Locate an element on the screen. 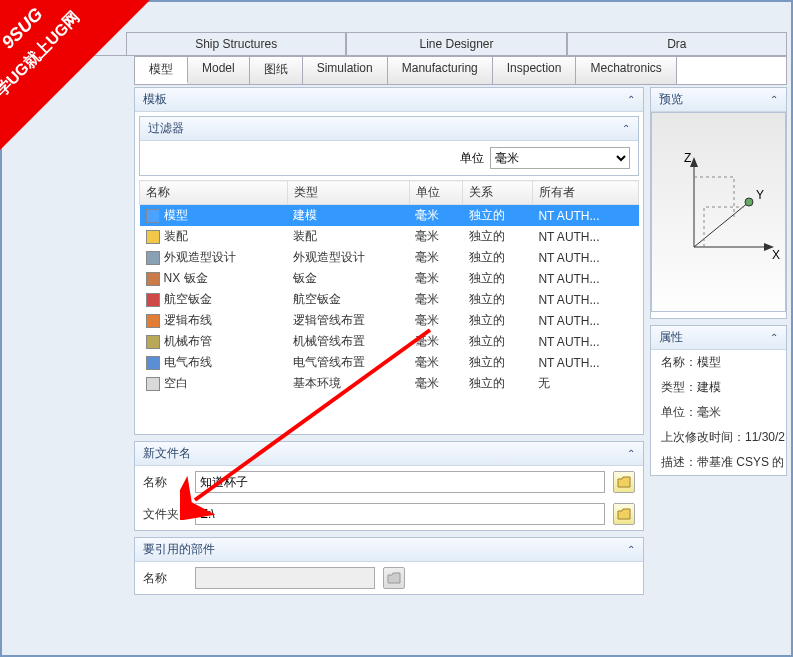  browse-ref-button is located at coordinates (394, 578).